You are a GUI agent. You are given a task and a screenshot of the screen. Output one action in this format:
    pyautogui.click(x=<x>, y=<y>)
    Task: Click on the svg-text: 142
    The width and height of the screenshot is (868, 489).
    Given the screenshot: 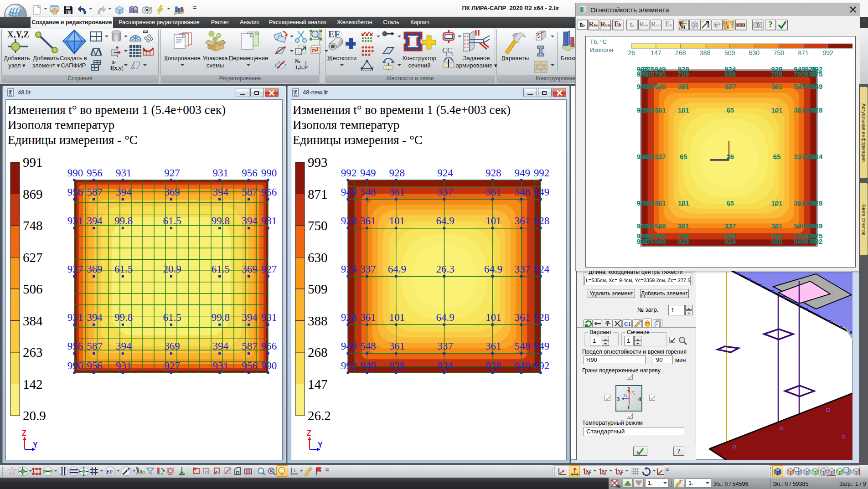 What is the action you would take?
    pyautogui.click(x=33, y=384)
    